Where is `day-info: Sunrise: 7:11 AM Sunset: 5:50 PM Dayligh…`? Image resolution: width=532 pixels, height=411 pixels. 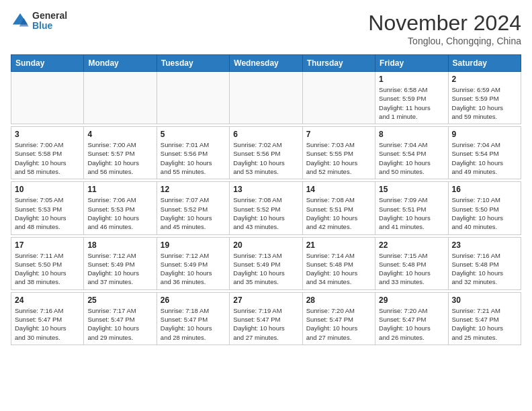
day-info: Sunrise: 7:11 AM Sunset: 5:50 PM Dayligh… is located at coordinates (47, 269).